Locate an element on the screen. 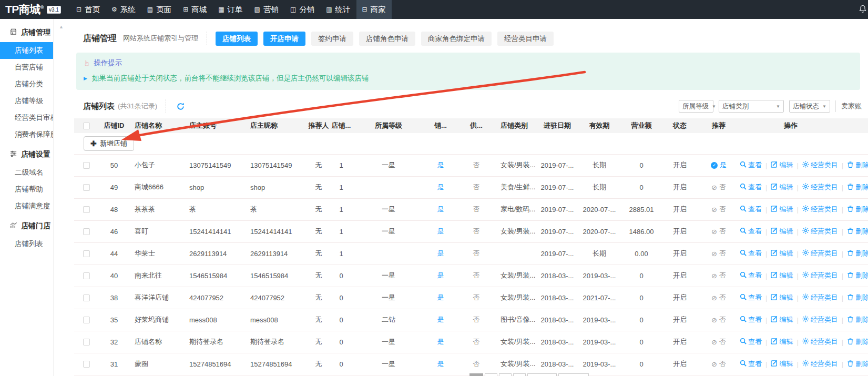 The height and width of the screenshot is (376, 868). sidebar-item-shop-help: 店铺帮助 is located at coordinates (26, 189).